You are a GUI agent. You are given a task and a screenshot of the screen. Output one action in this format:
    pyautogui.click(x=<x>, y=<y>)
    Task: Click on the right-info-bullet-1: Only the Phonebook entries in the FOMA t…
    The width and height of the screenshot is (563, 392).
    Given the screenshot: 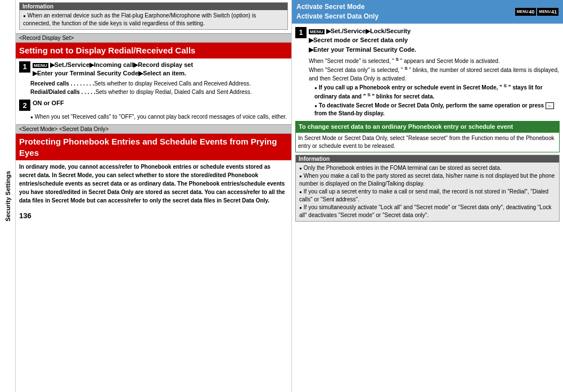 What is the action you would take?
    pyautogui.click(x=427, y=168)
    